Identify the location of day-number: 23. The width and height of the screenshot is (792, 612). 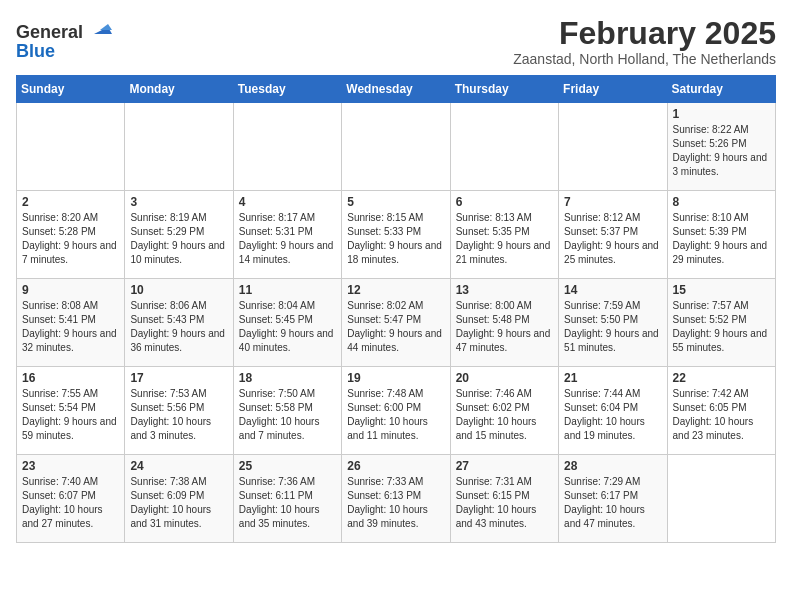
(70, 466).